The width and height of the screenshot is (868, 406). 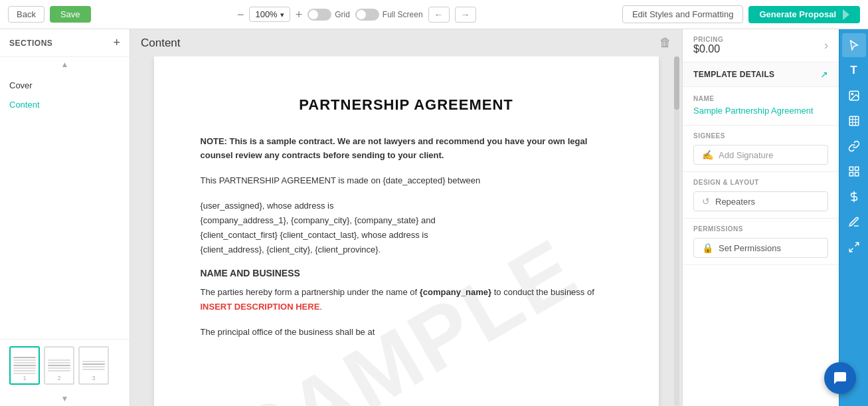 What do you see at coordinates (706, 201) in the screenshot?
I see `repeaters-icon: ↺` at bounding box center [706, 201].